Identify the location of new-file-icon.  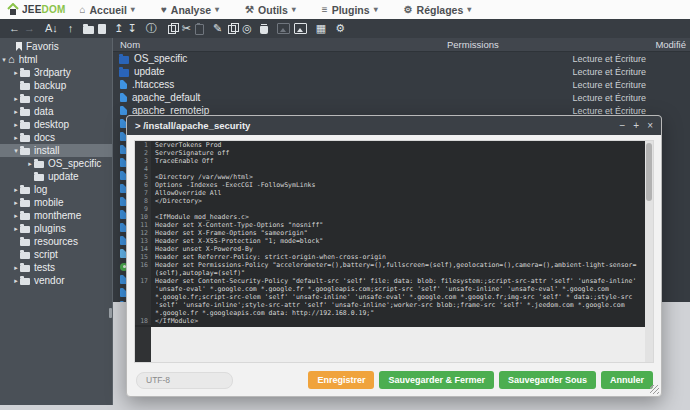
(102, 28).